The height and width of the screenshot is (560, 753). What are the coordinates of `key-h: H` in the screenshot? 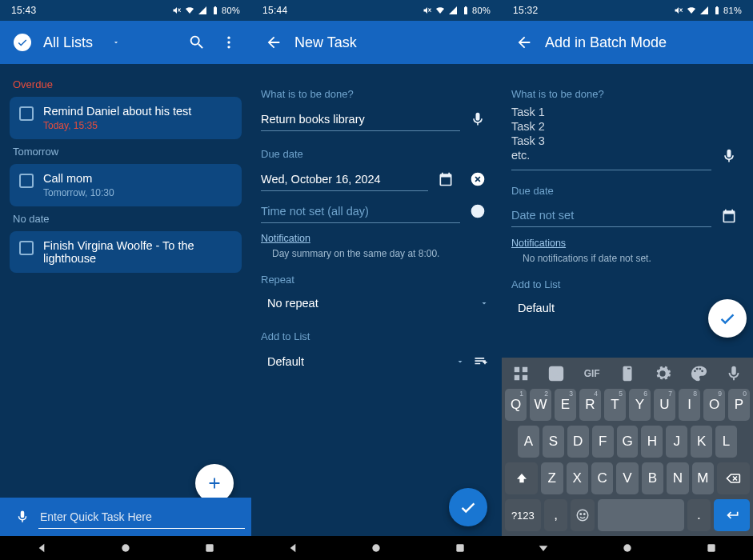 It's located at (651, 442).